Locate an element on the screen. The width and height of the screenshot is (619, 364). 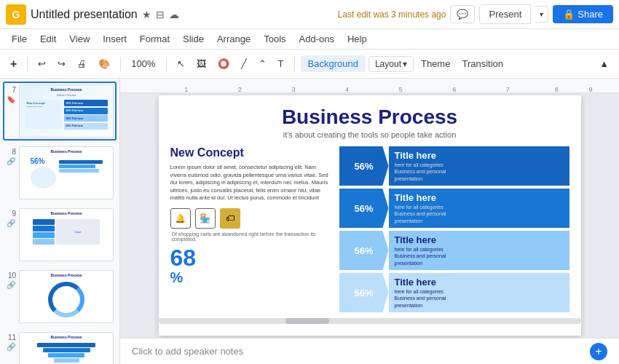
chevron-title-2: Title here is located at coordinates (479, 198).